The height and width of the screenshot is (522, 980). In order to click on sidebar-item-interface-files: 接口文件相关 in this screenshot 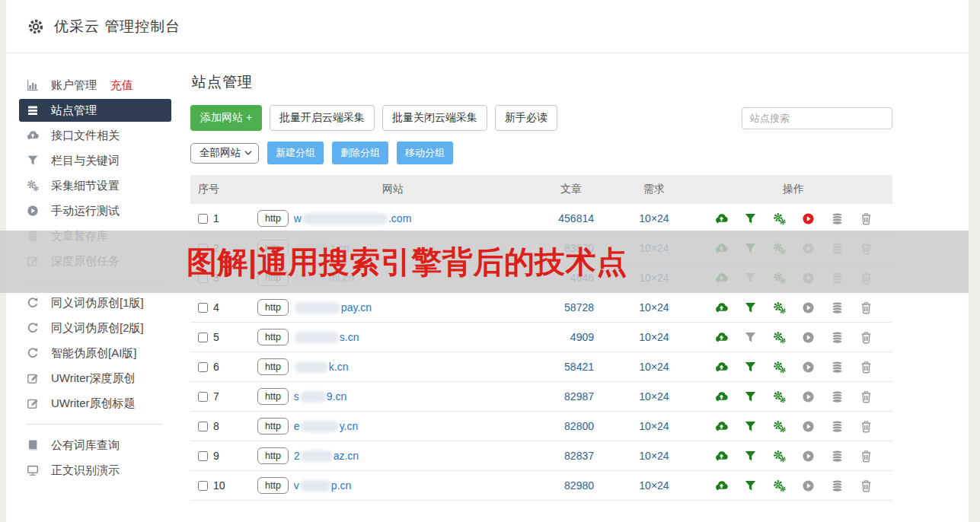, I will do `click(95, 135)`.